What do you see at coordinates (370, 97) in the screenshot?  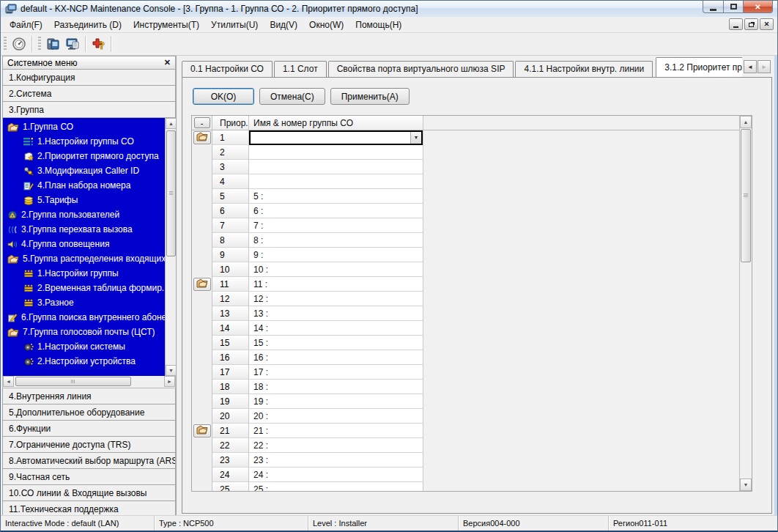 I see `apply-button: Применить(A)` at bounding box center [370, 97].